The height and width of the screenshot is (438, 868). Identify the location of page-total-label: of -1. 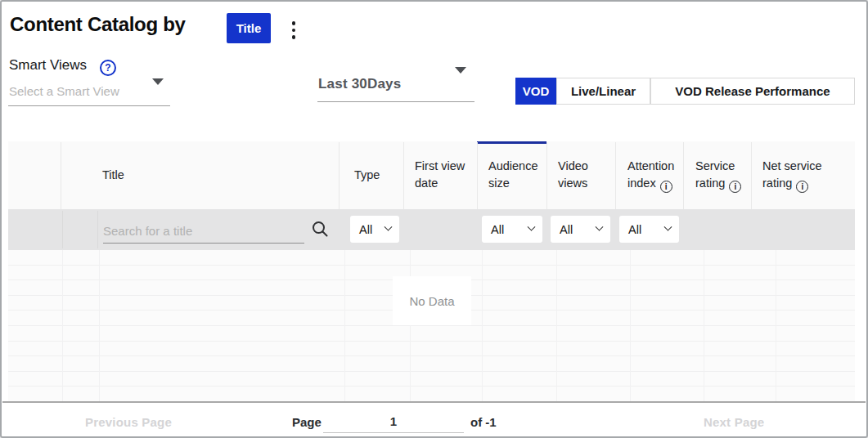
(483, 422).